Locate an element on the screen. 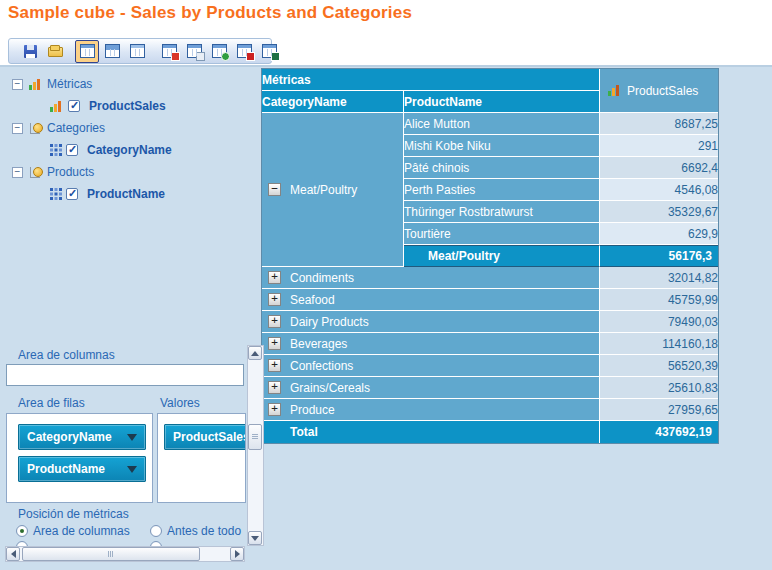 The width and height of the screenshot is (772, 570). field-button-productsales: ProductSales is located at coordinates (205, 437).